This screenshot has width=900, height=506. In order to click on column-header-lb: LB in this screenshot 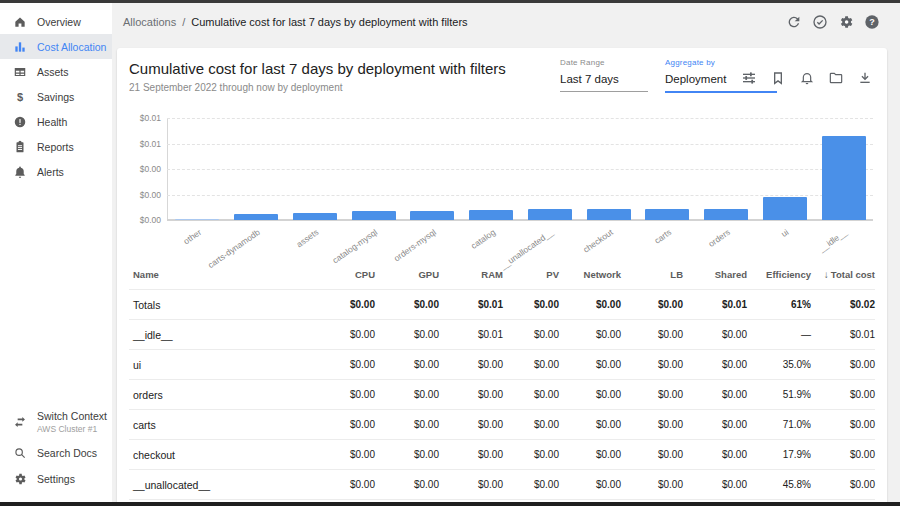, I will do `click(652, 275)`.